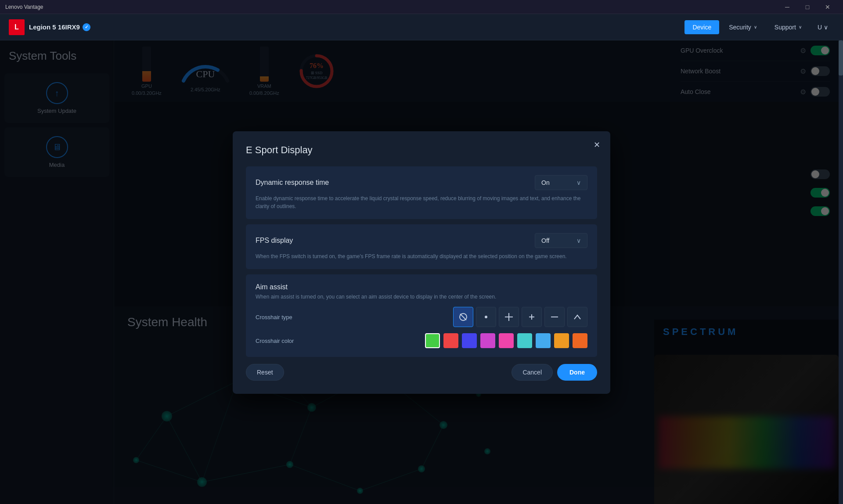 The width and height of the screenshot is (843, 504). What do you see at coordinates (463, 317) in the screenshot?
I see `circle-slash-icon` at bounding box center [463, 317].